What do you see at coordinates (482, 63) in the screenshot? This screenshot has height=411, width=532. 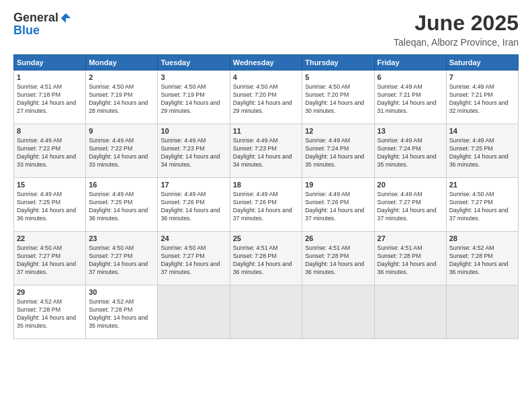 I see `weekday-header-saturday: Saturday` at bounding box center [482, 63].